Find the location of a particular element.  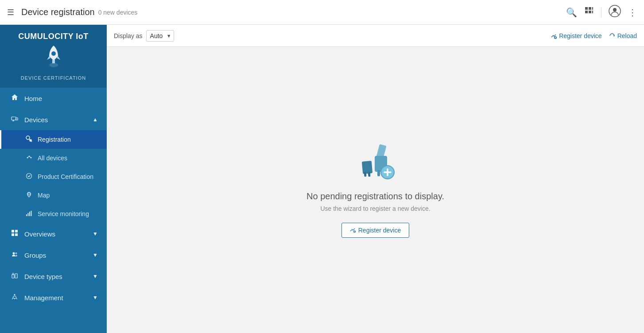

groups-arrow-icon: ▼ is located at coordinates (95, 255).